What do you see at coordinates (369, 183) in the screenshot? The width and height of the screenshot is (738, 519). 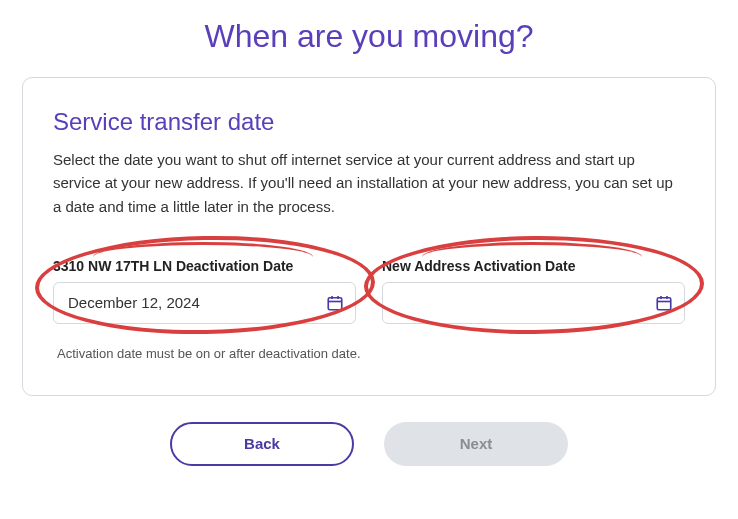 I see `section-description: Select the date you want to shut off int…` at bounding box center [369, 183].